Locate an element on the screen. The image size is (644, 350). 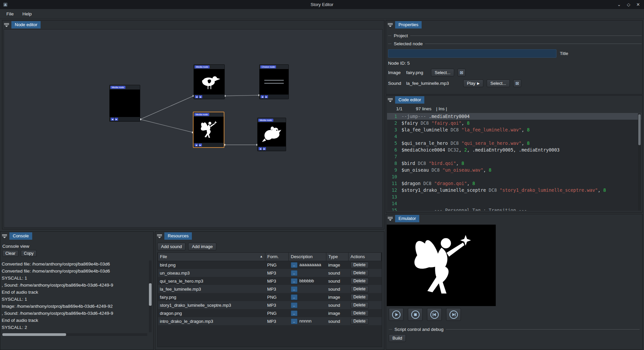
console-vertical-scrollbar-thumb is located at coordinates (150, 294).